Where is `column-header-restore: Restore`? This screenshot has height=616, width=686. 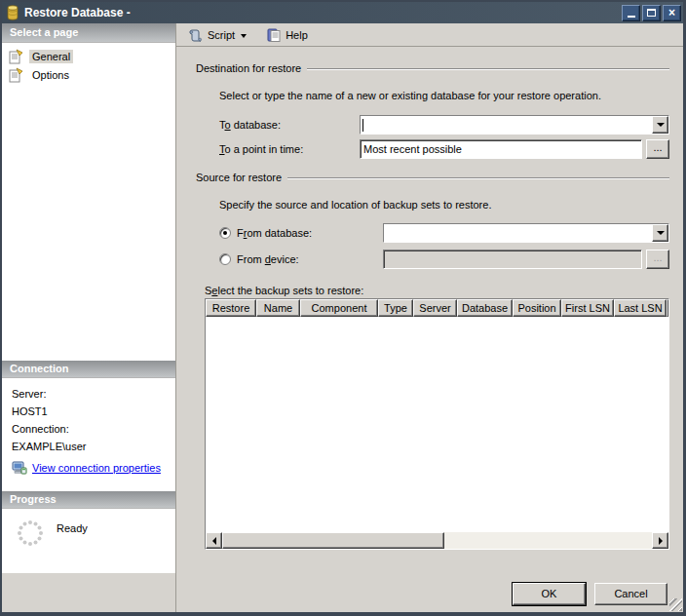 column-header-restore: Restore is located at coordinates (231, 308).